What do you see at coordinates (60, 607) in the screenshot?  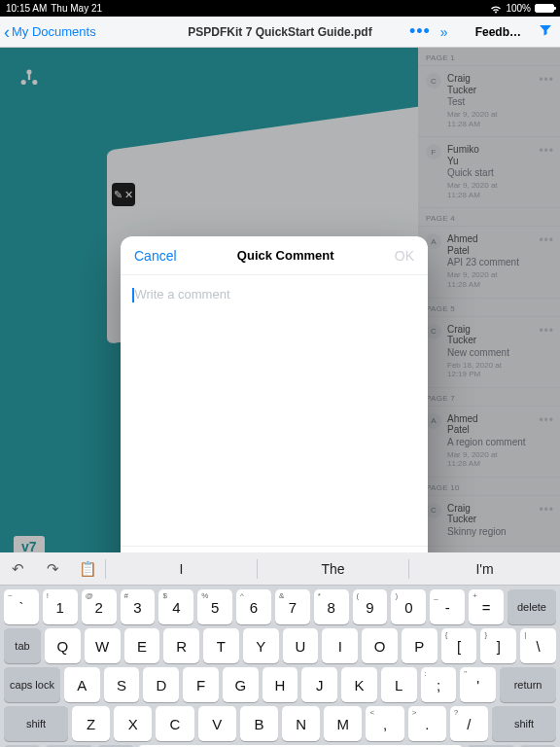 I see `key-1: !1` at bounding box center [60, 607].